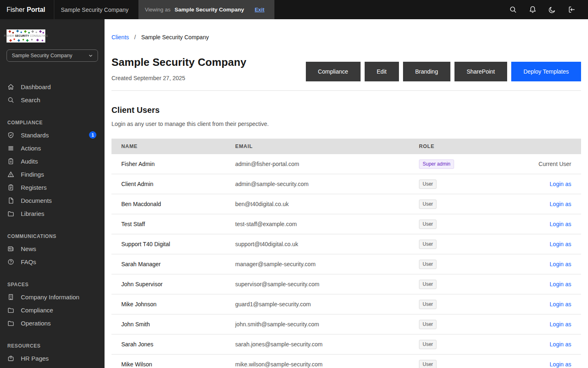  I want to click on viewing-as-label: Viewing as, so click(158, 10).